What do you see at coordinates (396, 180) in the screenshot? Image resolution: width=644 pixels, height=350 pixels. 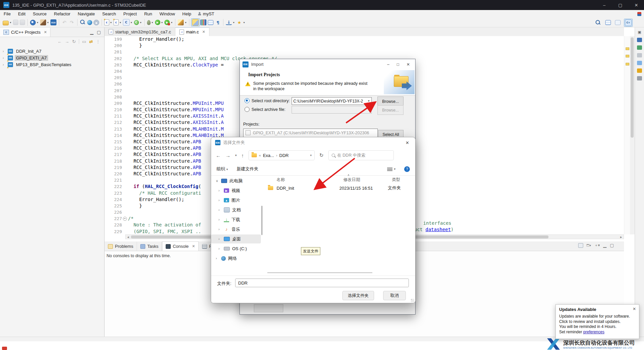 I see `column-type: 类型` at bounding box center [396, 180].